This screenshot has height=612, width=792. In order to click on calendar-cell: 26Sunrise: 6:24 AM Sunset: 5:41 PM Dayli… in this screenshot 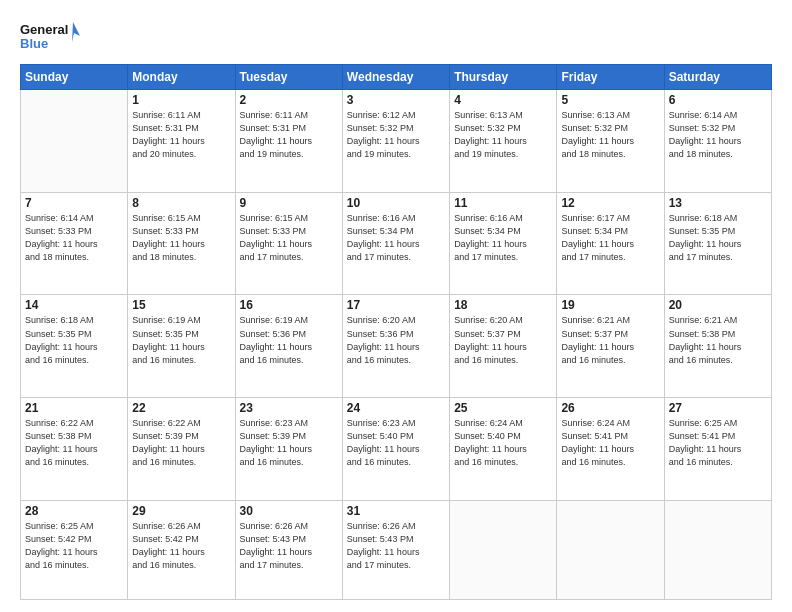, I will do `click(610, 450)`.